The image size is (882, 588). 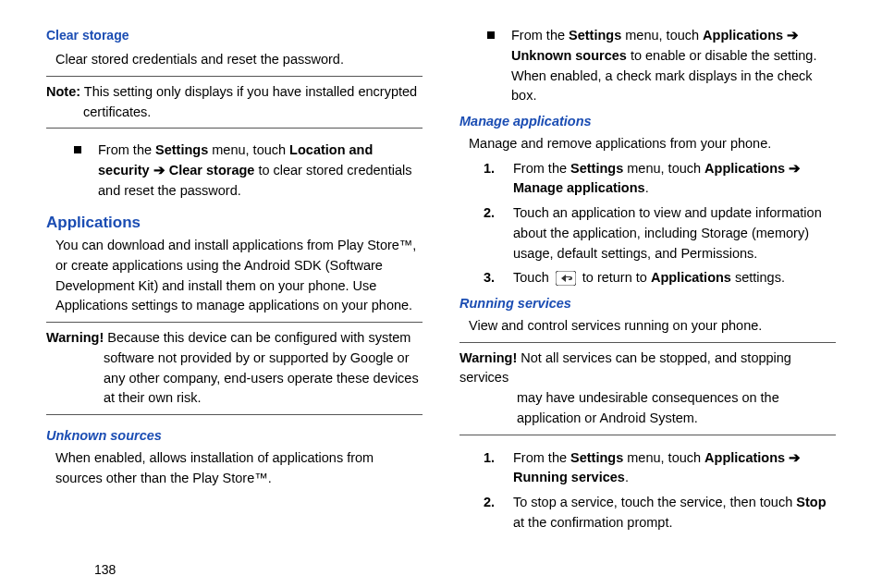 I want to click on heading-running-services: Running services, so click(x=647, y=304).